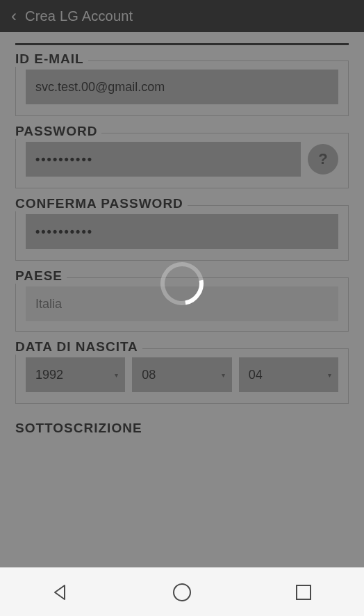 This screenshot has width=364, height=616. Describe the element at coordinates (182, 233) in the screenshot. I see `confirm-password-field-group: CONFERMA PASSWORD ••••••••••` at that location.